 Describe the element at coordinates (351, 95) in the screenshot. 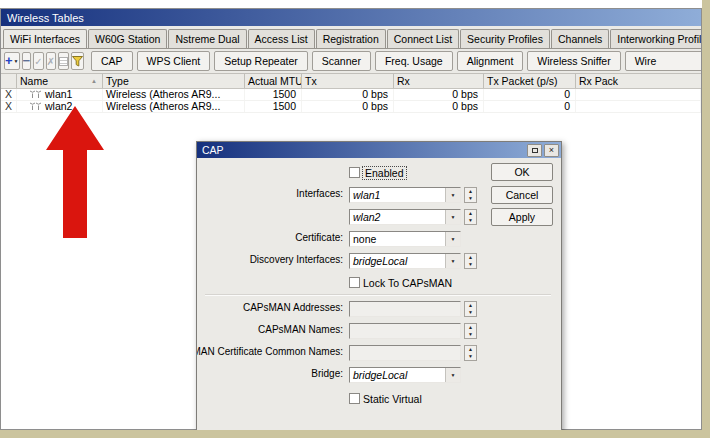

I see `table-row: X wlan1 Wireless (Atheros AR9... 1500 0 …` at that location.